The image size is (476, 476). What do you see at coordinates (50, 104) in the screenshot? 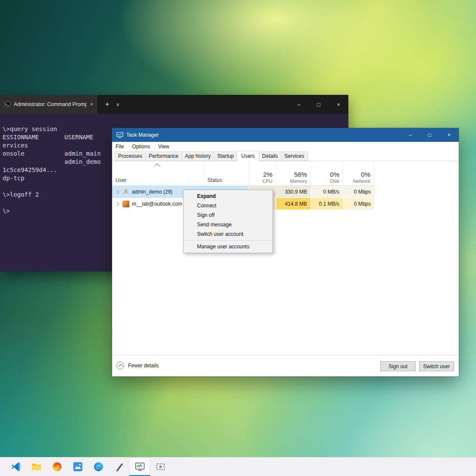
I see `terminal-tab-title: Administrator: Command Prompt` at bounding box center [50, 104].